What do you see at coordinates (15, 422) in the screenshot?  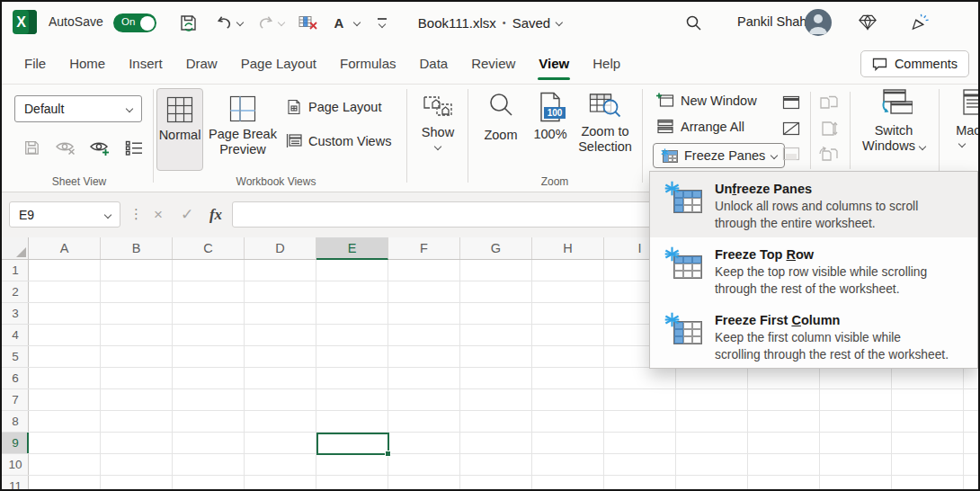 I see `row-header-8: 8` at bounding box center [15, 422].